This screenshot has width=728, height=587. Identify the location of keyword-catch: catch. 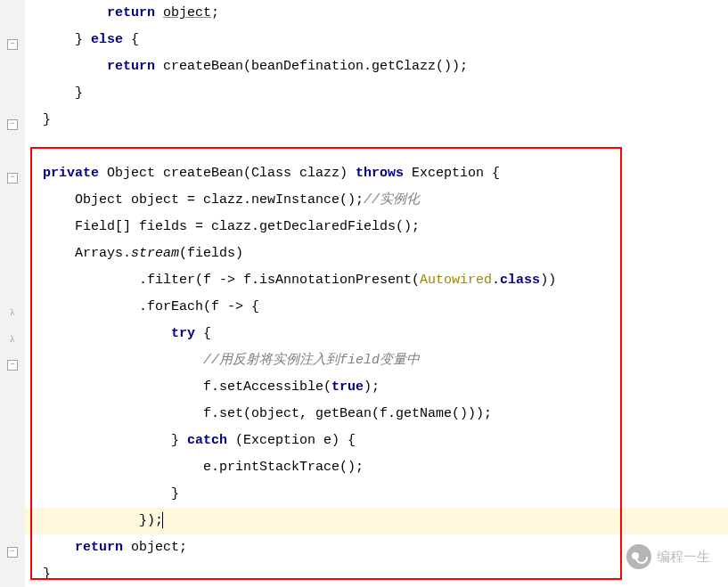
(207, 440).